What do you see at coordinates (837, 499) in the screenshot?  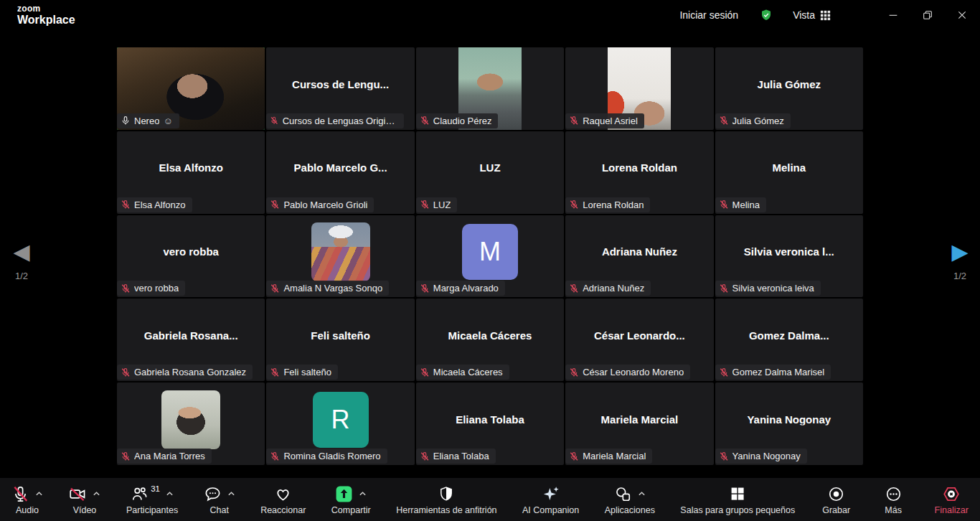 I see `toolbar-record-button: Grabar` at bounding box center [837, 499].